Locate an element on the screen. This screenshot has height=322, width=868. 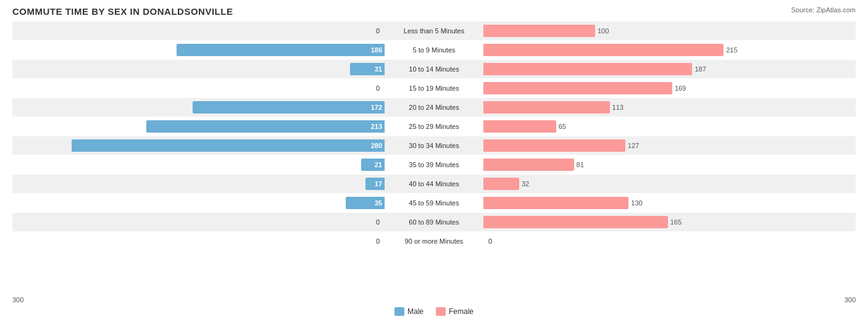
female-value: 165 is located at coordinates (676, 222).